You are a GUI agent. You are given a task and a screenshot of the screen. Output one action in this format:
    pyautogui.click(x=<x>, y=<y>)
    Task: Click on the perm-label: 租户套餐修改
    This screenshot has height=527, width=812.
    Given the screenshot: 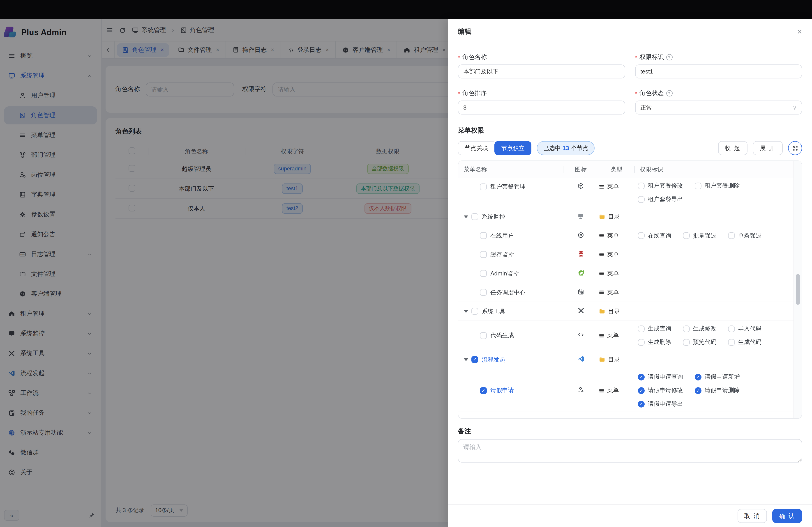 What is the action you would take?
    pyautogui.click(x=665, y=186)
    